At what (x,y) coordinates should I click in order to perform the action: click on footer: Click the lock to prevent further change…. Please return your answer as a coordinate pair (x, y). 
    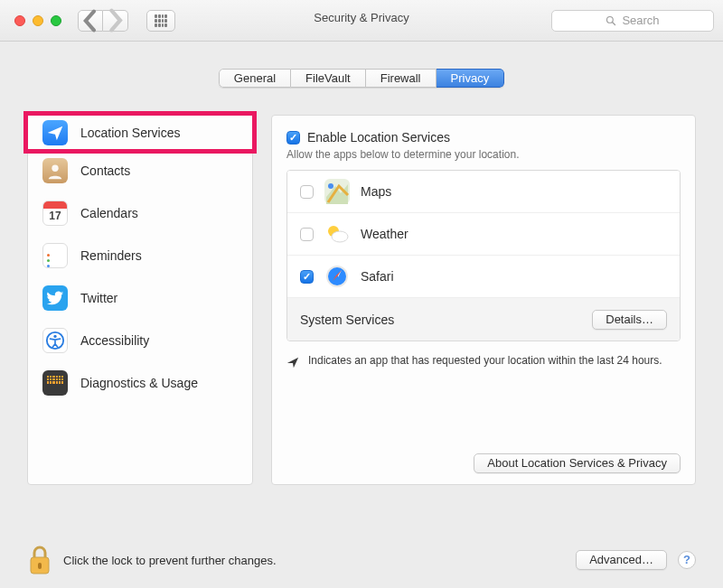
    Looking at the image, I should click on (362, 560).